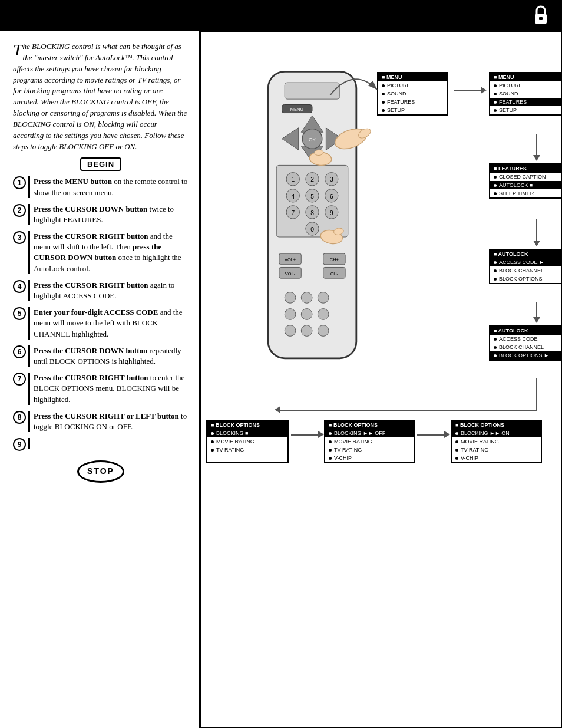 Image resolution: width=562 pixels, height=728 pixels. What do you see at coordinates (526, 347) in the screenshot?
I see `screen-5-item-blockchannel: BLOCK CHANNEL` at bounding box center [526, 347].